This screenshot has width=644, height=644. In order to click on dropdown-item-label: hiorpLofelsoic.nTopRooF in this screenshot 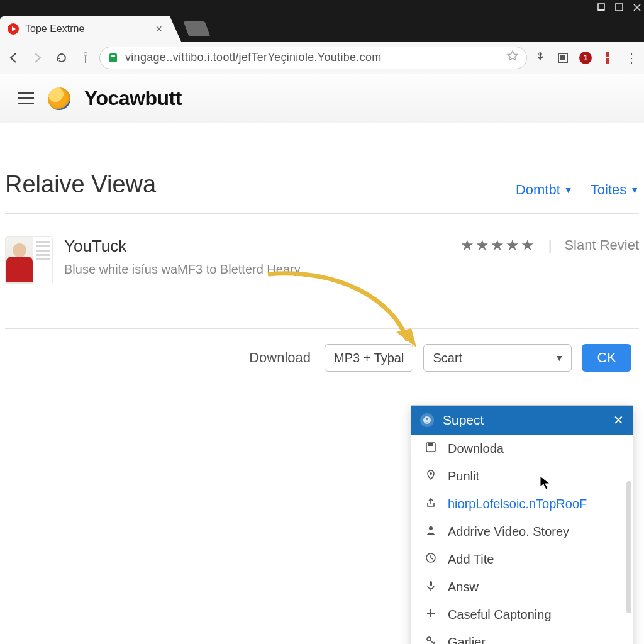, I will do `click(517, 504)`.